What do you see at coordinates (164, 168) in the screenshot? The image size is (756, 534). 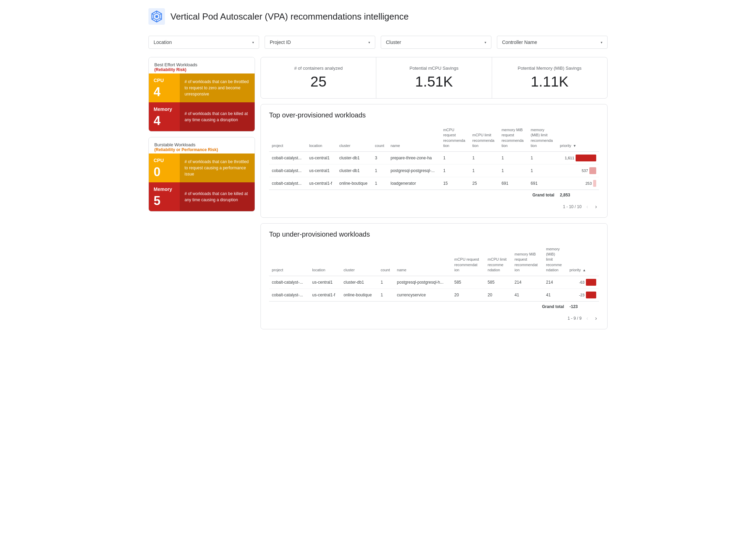 I see `burstable-cpu-label: CPU 0` at bounding box center [164, 168].